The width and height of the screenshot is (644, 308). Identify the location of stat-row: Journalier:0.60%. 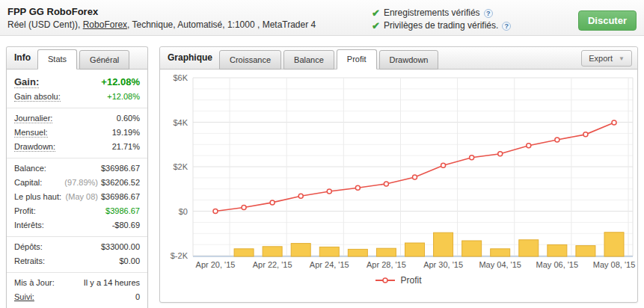
(77, 118).